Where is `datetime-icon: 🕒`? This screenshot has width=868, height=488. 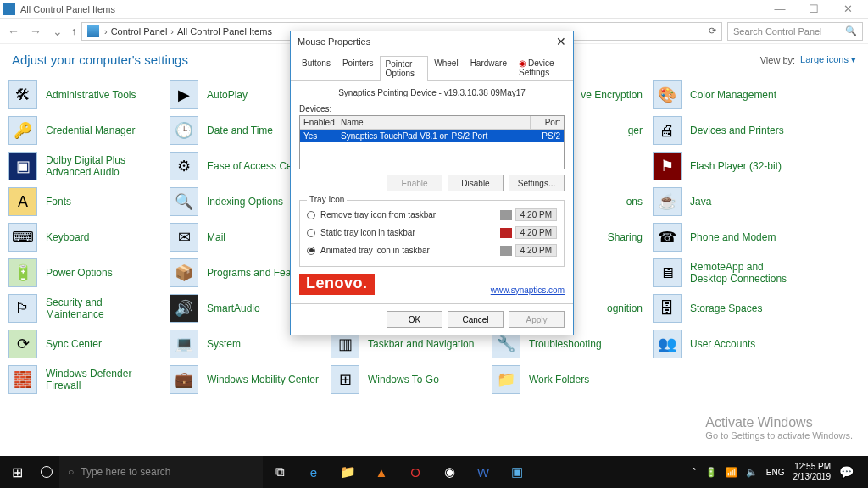 datetime-icon: 🕒 is located at coordinates (184, 130).